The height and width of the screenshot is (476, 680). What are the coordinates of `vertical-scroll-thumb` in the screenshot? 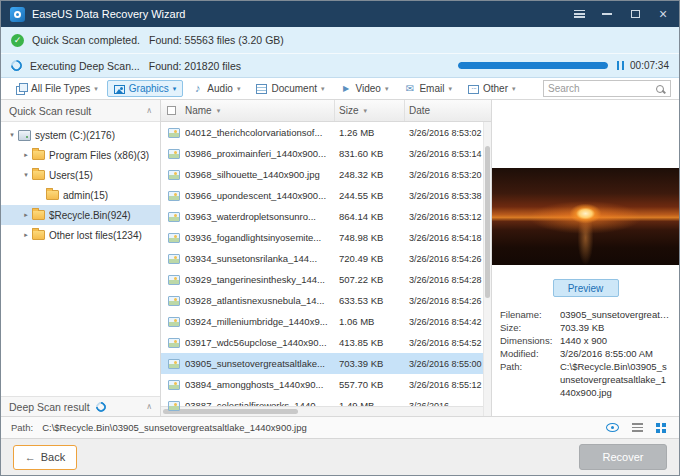 It's located at (488, 222).